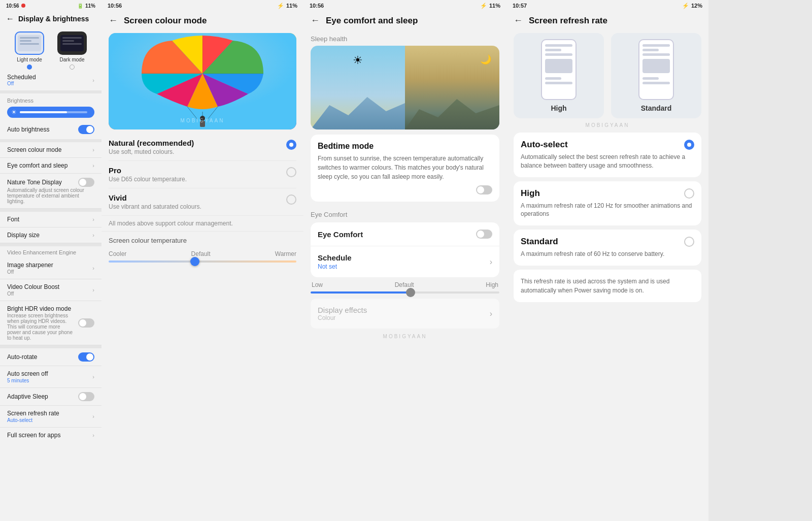 The image size is (812, 521). What do you see at coordinates (607, 210) in the screenshot?
I see `high-desc: A maximum refresh rate of 120 Hz for smo…` at bounding box center [607, 210].